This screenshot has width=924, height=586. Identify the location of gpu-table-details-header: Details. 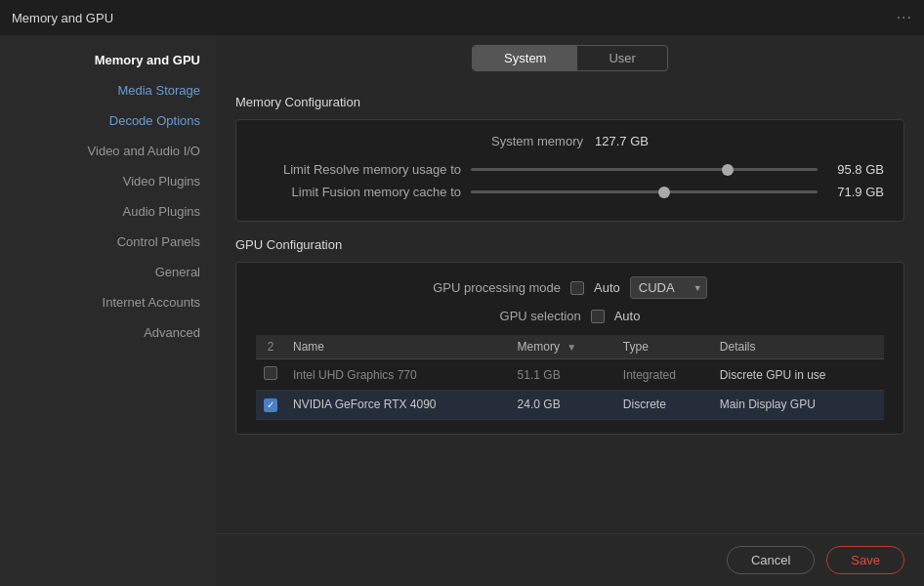
(798, 348).